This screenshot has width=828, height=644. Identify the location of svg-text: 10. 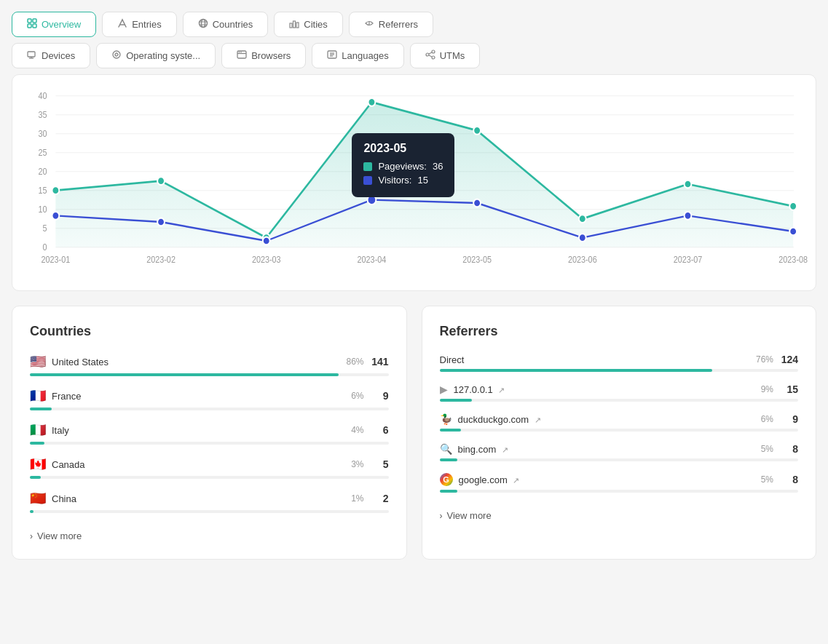
(43, 210).